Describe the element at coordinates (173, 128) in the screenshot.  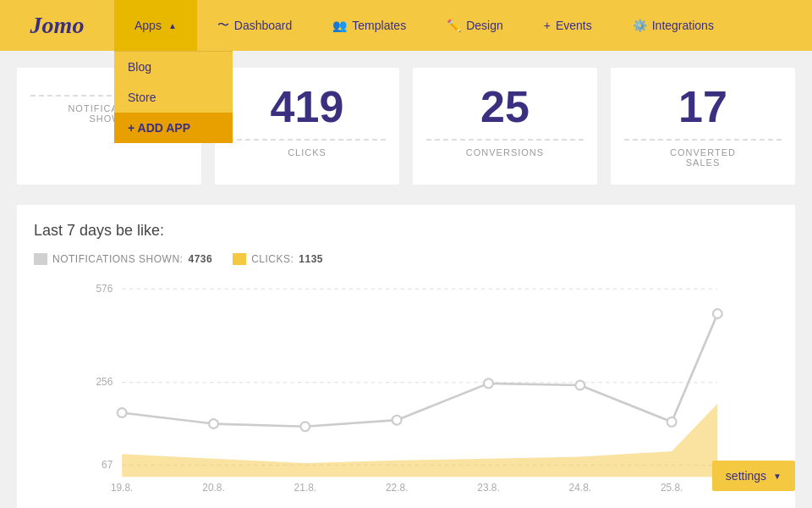
I see `dropdown-item-add-app: + ADD APP` at that location.